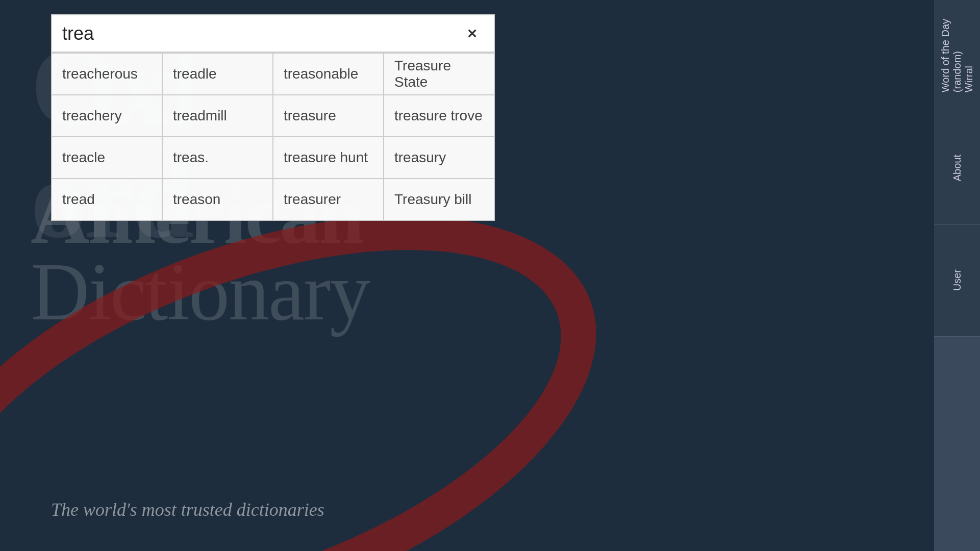 Image resolution: width=980 pixels, height=551 pixels. I want to click on autocomplete-cell-label: treas., so click(191, 158).